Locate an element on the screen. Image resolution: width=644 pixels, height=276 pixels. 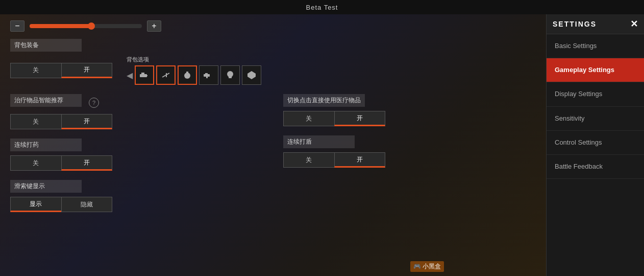
heal-right-on-btn: 开 is located at coordinates (360, 119).